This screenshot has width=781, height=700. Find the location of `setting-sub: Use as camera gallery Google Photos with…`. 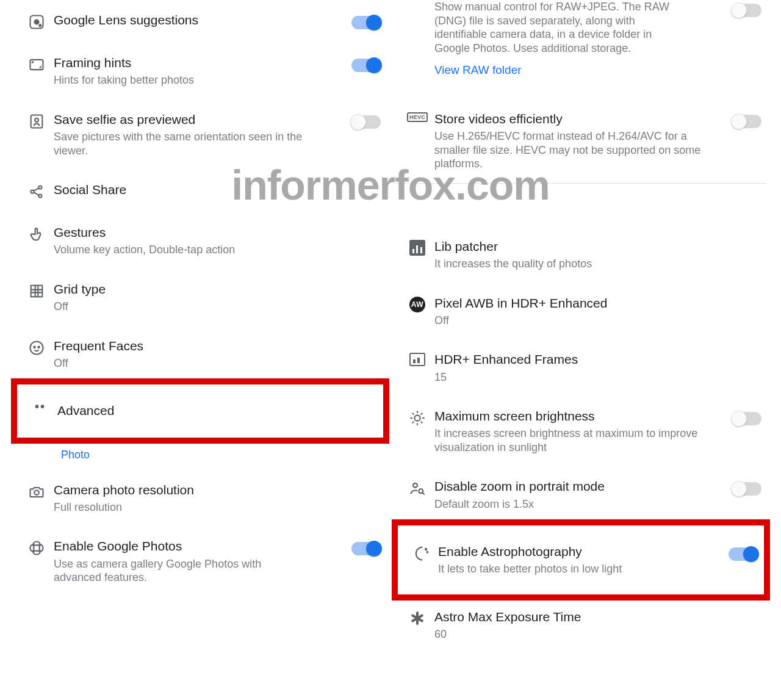

setting-sub: Use as camera gallery Google Photos with… is located at coordinates (182, 571).